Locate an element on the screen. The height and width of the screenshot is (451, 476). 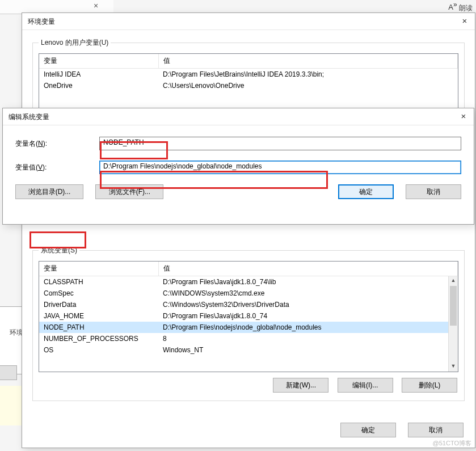
table-row: NODE_PATHD:\Program Files\nodejs\node_gl… is located at coordinates (248, 327).